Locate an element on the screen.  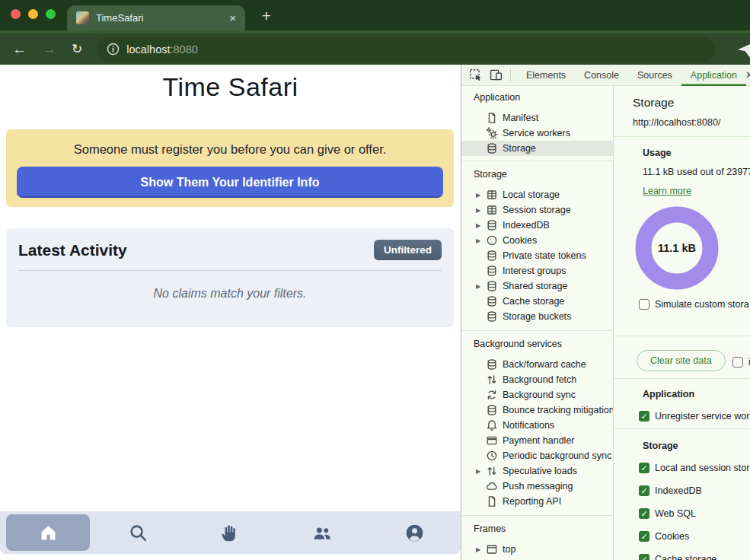
frame-icon is located at coordinates (492, 549).